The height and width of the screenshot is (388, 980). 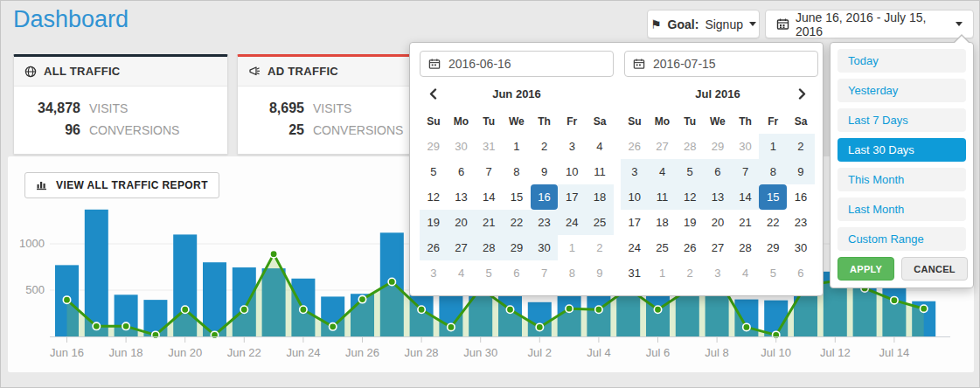 I want to click on view-all-traffic-report-button: VIEW ALL TRAFFIC REPORT, so click(x=122, y=185).